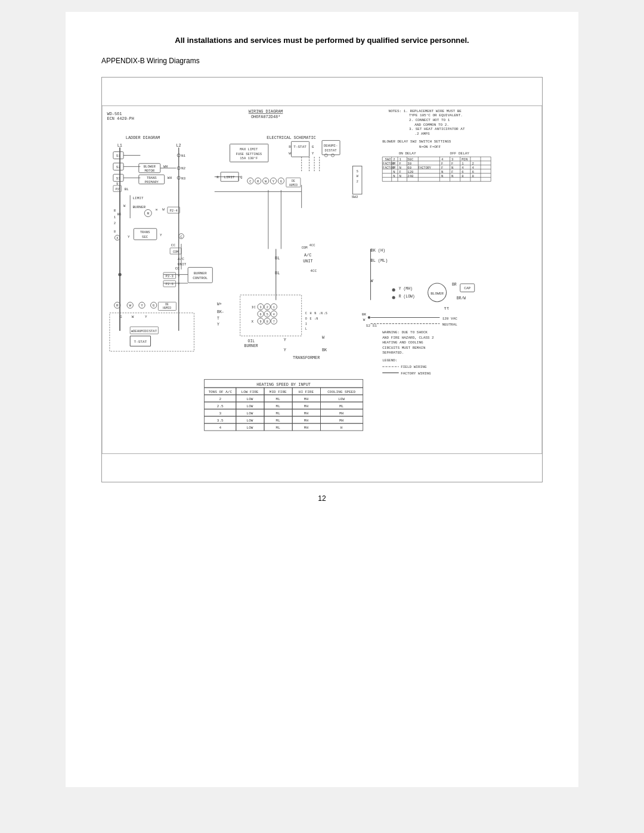 This screenshot has width=644, height=833. Describe the element at coordinates (310, 319) in the screenshot. I see `svg-text: E` at that location.